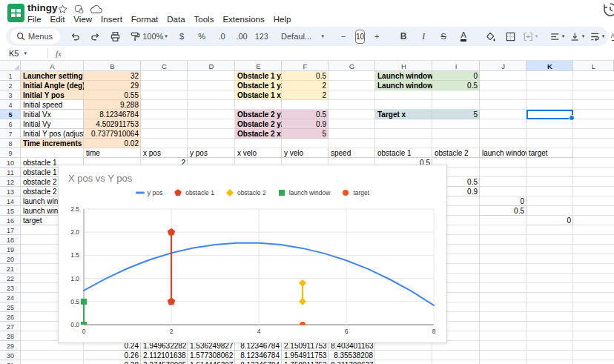 The height and width of the screenshot is (364, 614). What do you see at coordinates (10, 114) in the screenshot?
I see `row-header-5: 5` at bounding box center [10, 114].